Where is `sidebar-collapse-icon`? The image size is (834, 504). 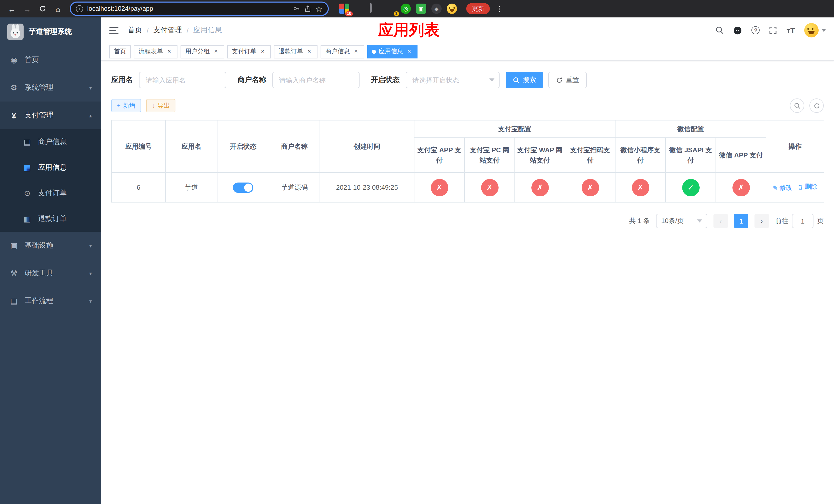 sidebar-collapse-icon is located at coordinates (114, 30).